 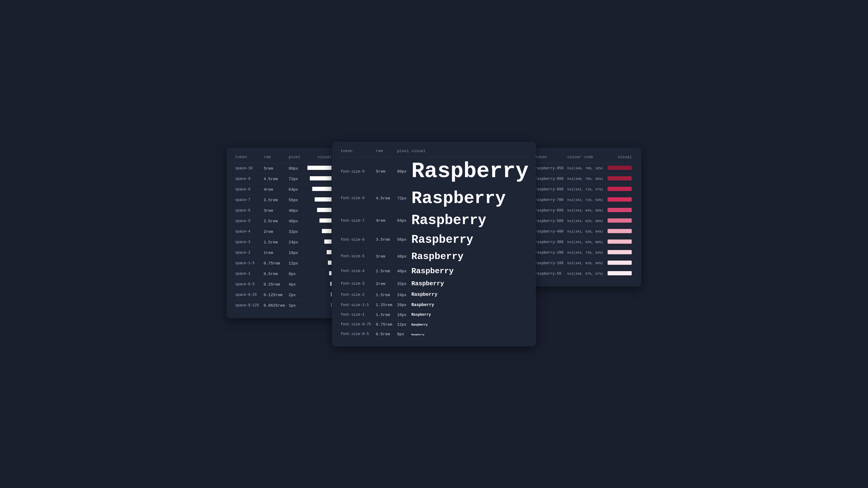 I want to click on rem-cell: 0.0625rem, so click(x=276, y=306).